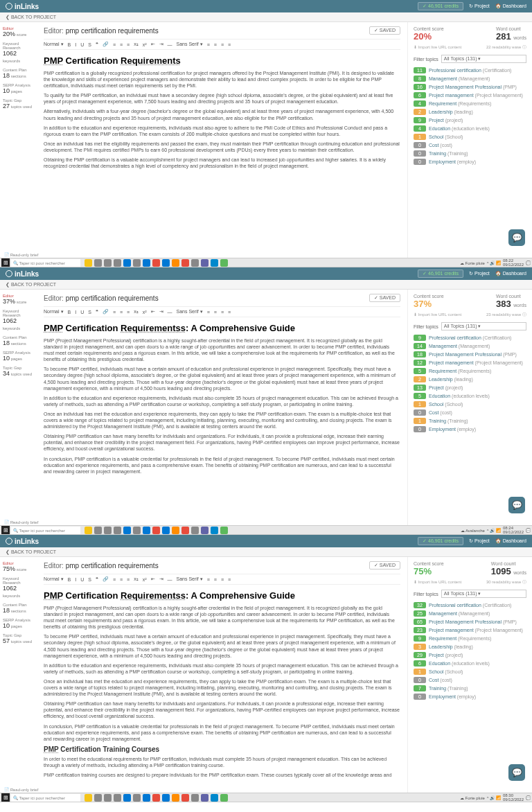 The image size is (532, 812). I want to click on content-paragraph: In conclusion, PMP certification is a va…, so click(222, 466).